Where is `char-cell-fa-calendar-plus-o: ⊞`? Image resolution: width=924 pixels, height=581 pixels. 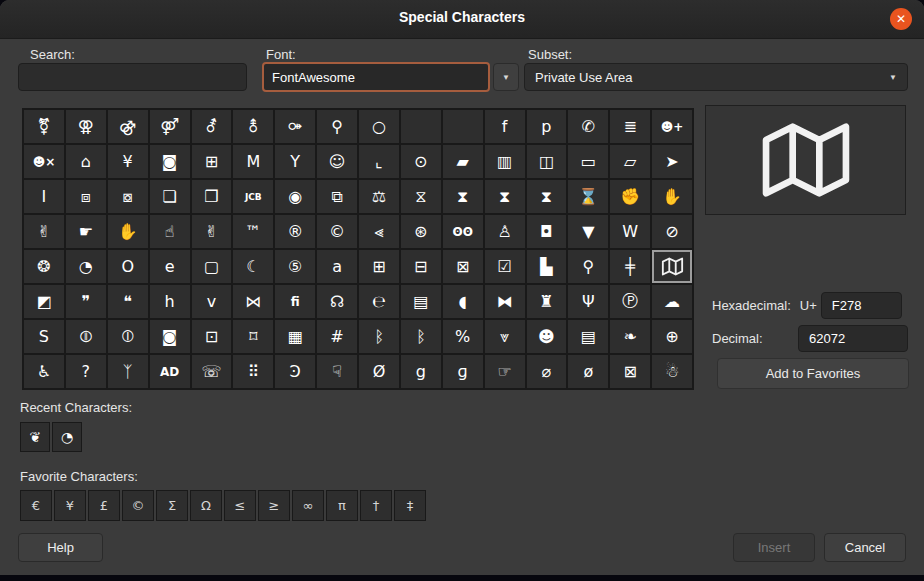
char-cell-fa-calendar-plus-o: ⊞ is located at coordinates (379, 266).